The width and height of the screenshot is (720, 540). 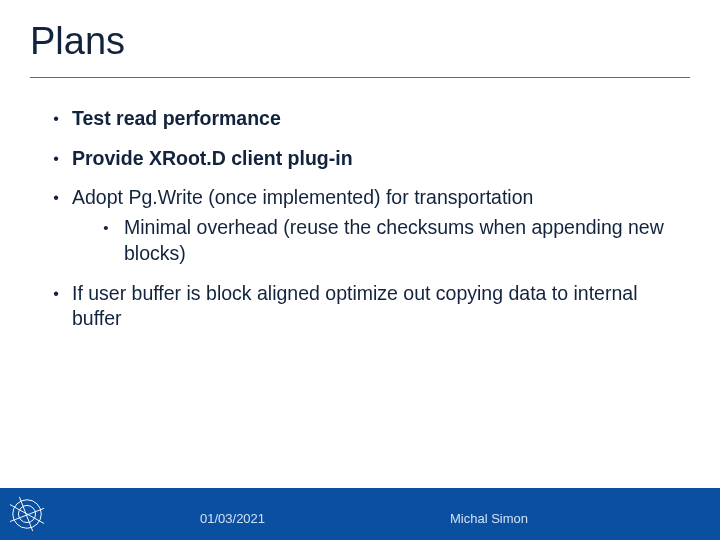 What do you see at coordinates (489, 518) in the screenshot?
I see `footer-author: Michal Simon` at bounding box center [489, 518].